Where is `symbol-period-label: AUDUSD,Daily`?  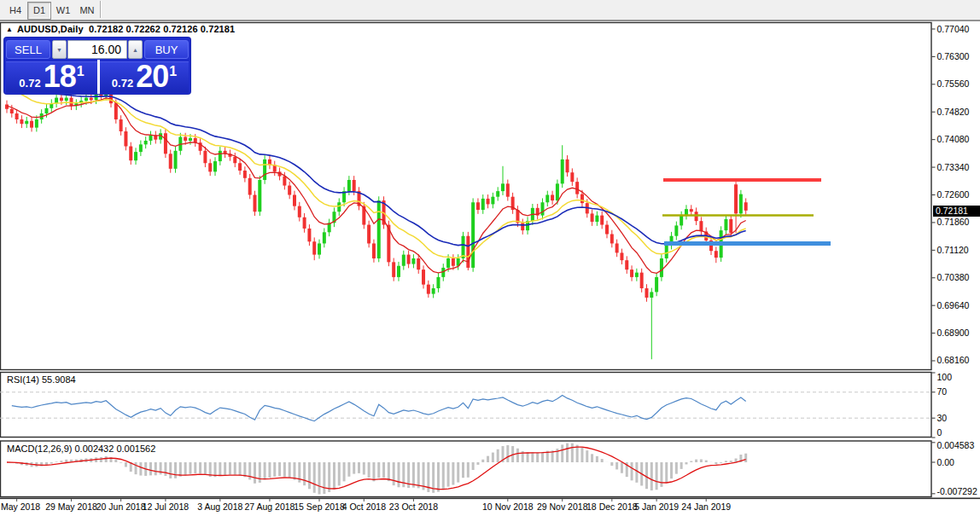
symbol-period-label: AUDUSD,Daily is located at coordinates (50, 29).